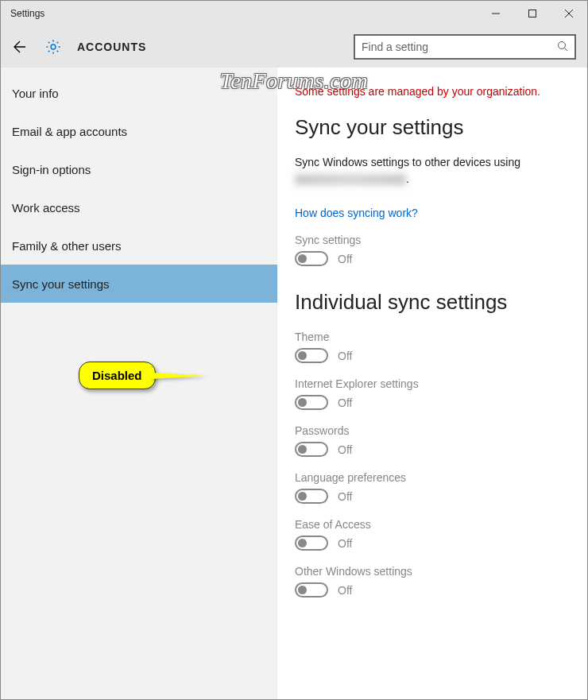 The image size is (588, 700). What do you see at coordinates (434, 91) in the screenshot?
I see `policy-notice: Some settings are managed by your organi…` at bounding box center [434, 91].